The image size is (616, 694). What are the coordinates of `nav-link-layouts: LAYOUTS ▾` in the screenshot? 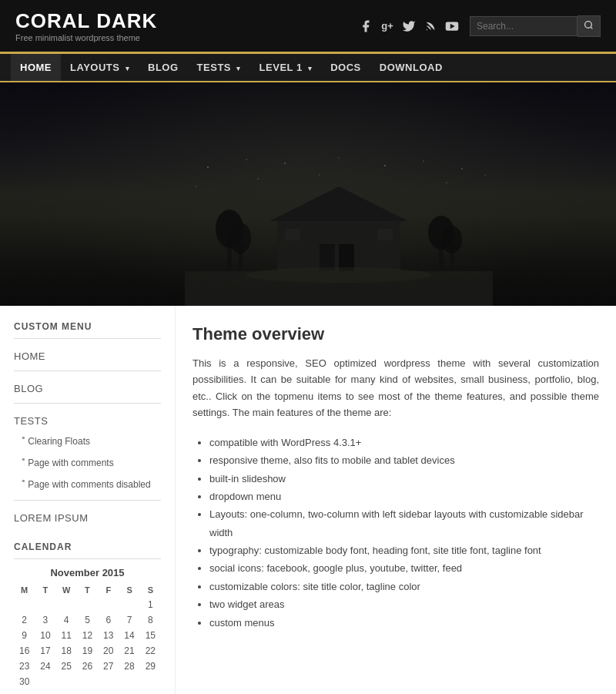 It's located at (100, 68).